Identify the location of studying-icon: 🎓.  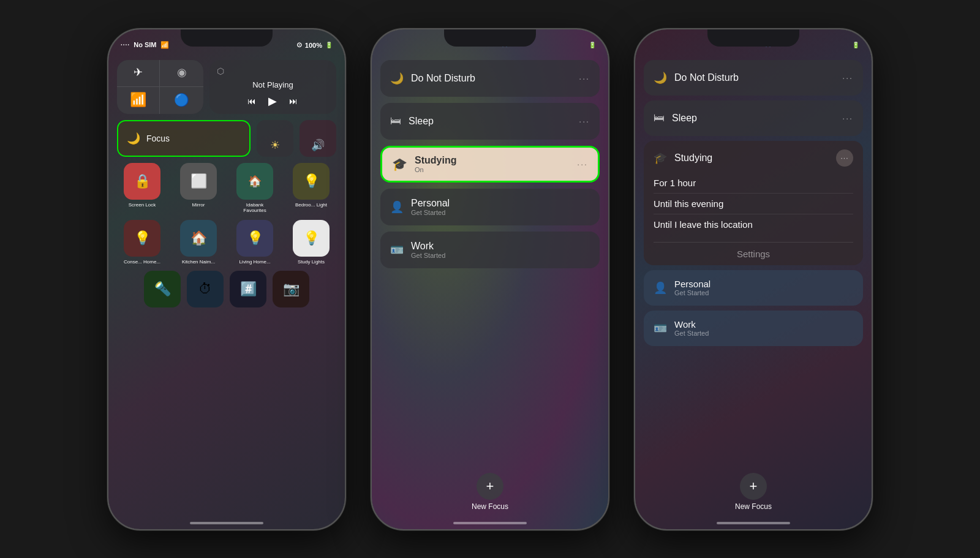
(660, 158).